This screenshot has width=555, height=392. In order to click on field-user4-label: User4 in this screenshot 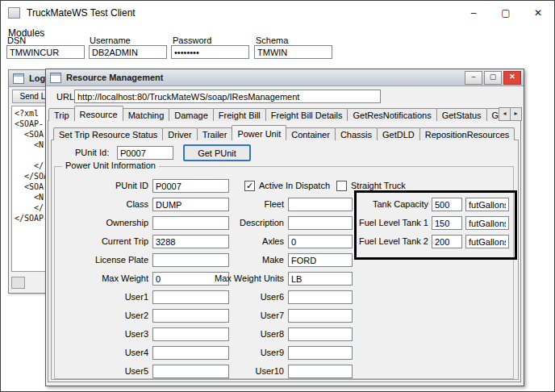, I will do `click(110, 353)`.